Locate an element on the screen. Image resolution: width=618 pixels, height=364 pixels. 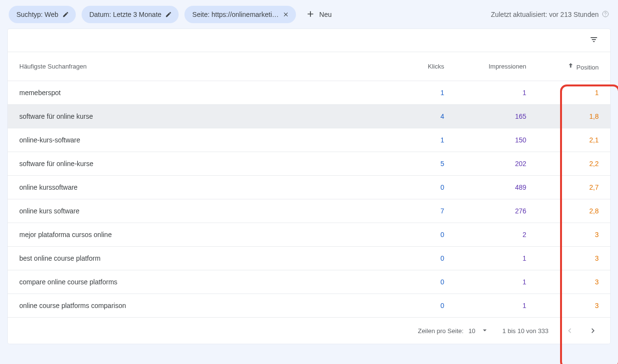
table-row: online course platforms comparison013 is located at coordinates (309, 306).